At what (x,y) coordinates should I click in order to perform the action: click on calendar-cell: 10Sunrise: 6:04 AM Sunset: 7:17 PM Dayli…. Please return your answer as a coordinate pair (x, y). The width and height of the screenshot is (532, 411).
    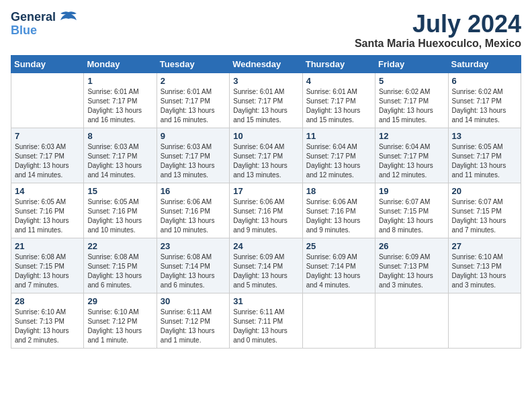
    Looking at the image, I should click on (266, 155).